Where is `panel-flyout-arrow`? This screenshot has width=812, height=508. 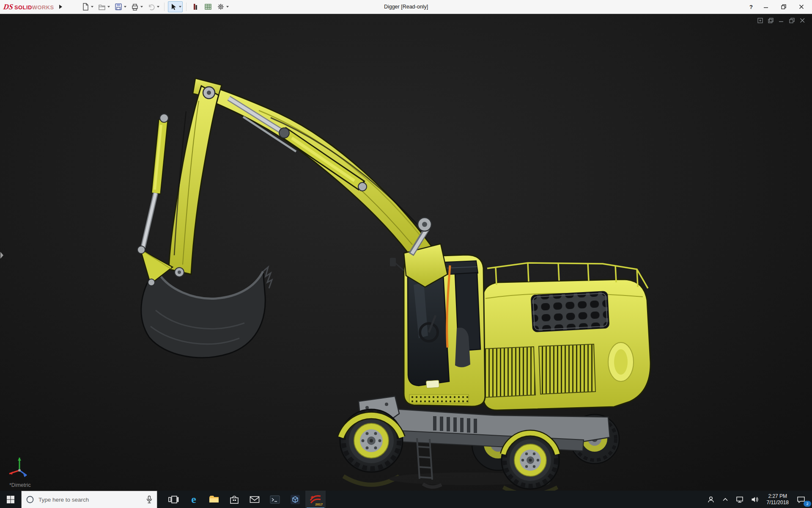
panel-flyout-arrow is located at coordinates (2, 255).